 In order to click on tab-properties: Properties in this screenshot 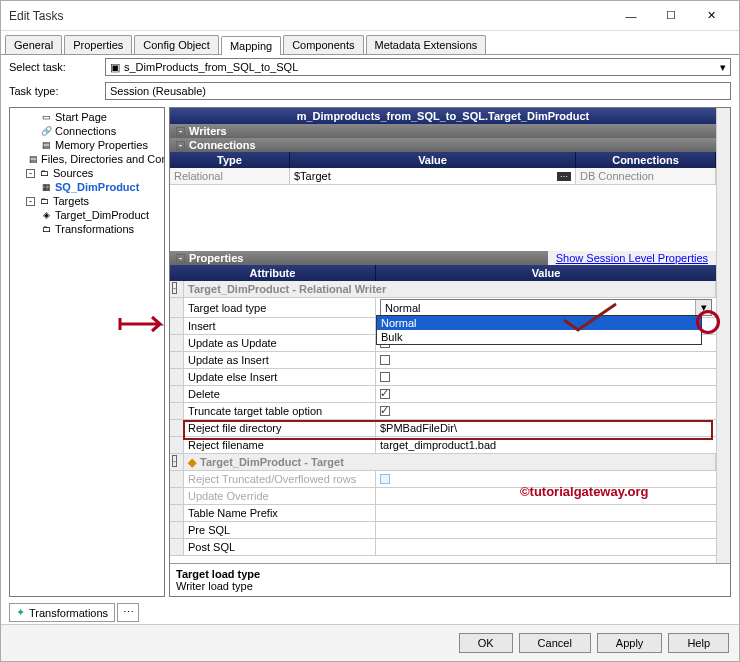, I will do `click(98, 44)`.